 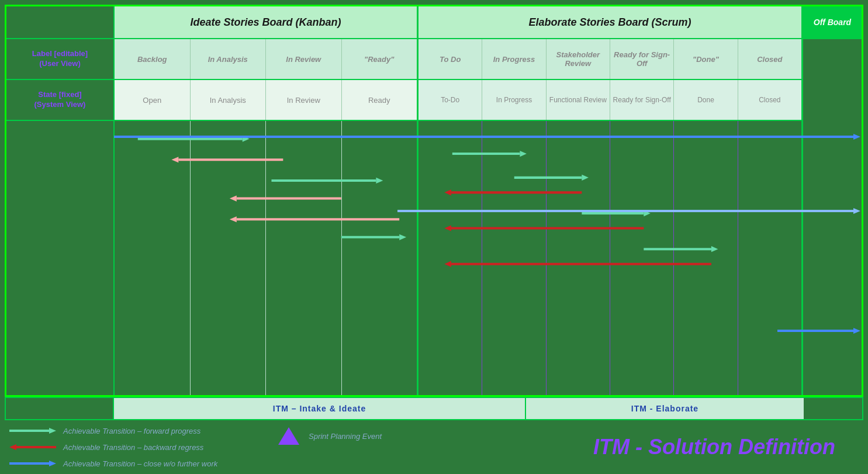 What do you see at coordinates (832, 22) in the screenshot?
I see `off-board-title: Off Board` at bounding box center [832, 22].